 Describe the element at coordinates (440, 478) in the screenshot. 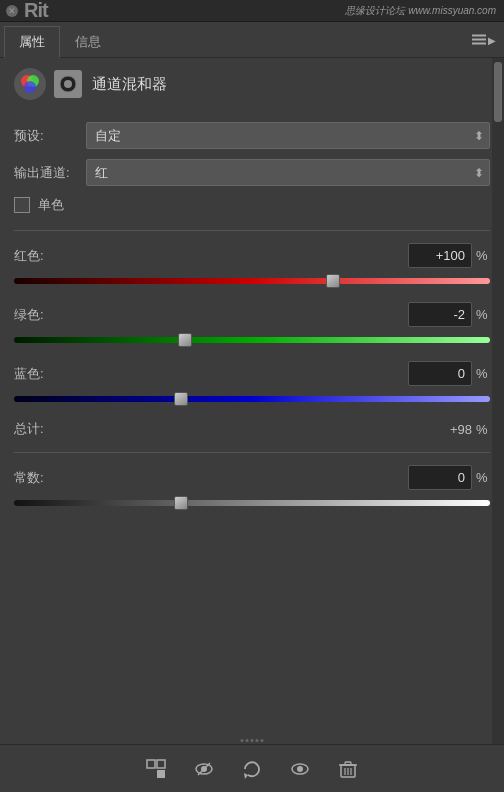

I see `constant-value-input` at that location.